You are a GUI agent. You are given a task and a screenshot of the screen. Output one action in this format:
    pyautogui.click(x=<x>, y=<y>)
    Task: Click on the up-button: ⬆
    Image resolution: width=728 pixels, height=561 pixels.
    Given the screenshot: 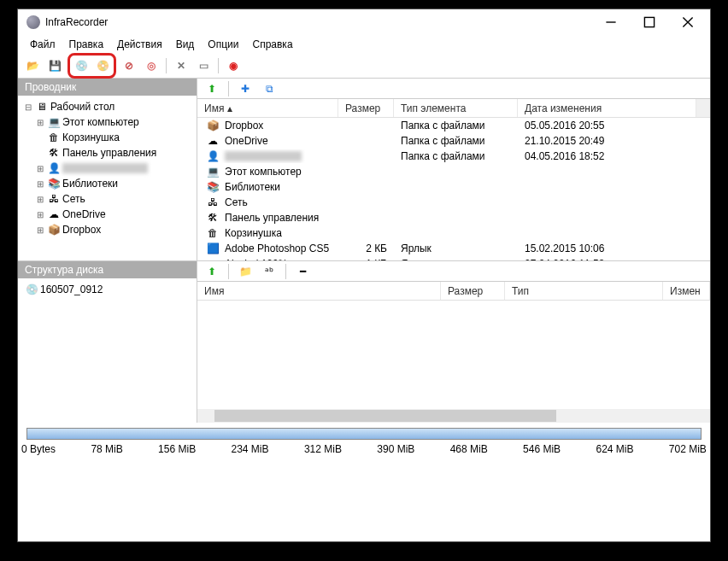 What is the action you would take?
    pyautogui.click(x=212, y=89)
    